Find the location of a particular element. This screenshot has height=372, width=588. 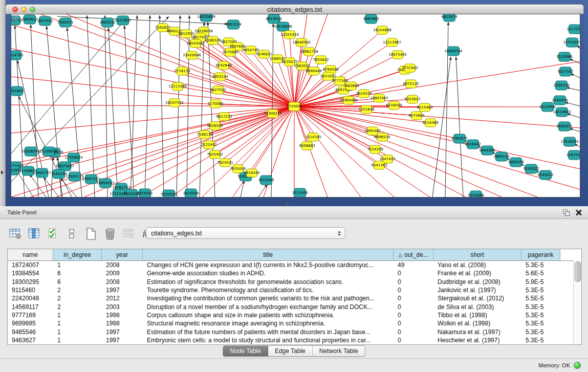

column-header-pagerank: pagerank is located at coordinates (541, 255).